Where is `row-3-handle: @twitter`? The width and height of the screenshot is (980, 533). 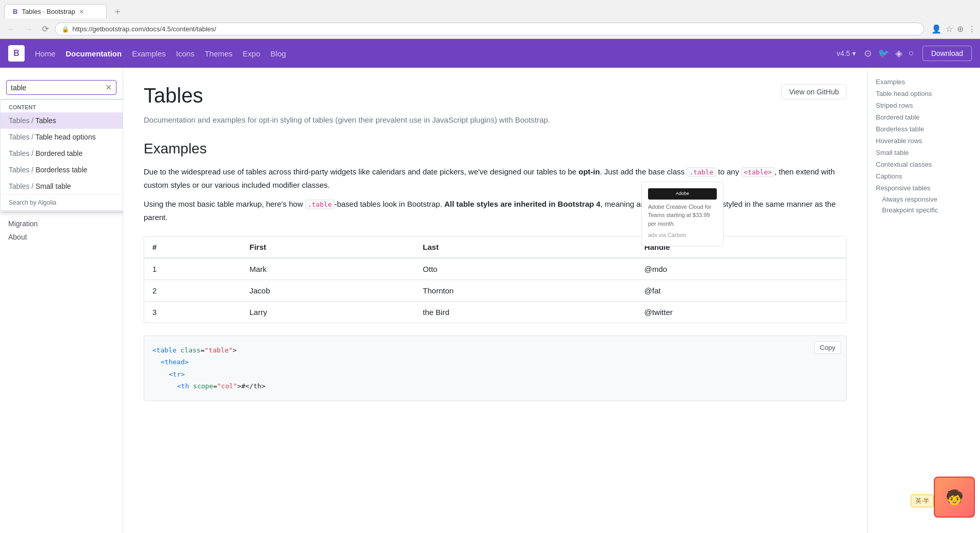 row-3-handle: @twitter is located at coordinates (741, 312).